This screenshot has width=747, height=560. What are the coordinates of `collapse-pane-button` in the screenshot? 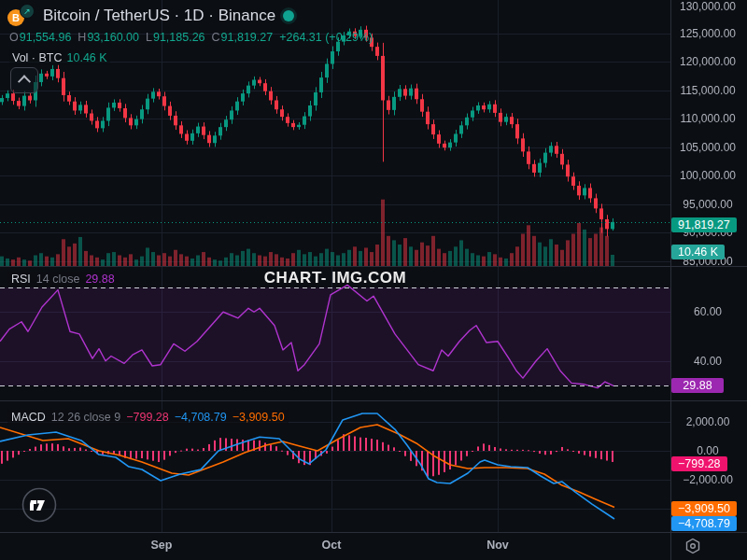 It's located at (24, 80).